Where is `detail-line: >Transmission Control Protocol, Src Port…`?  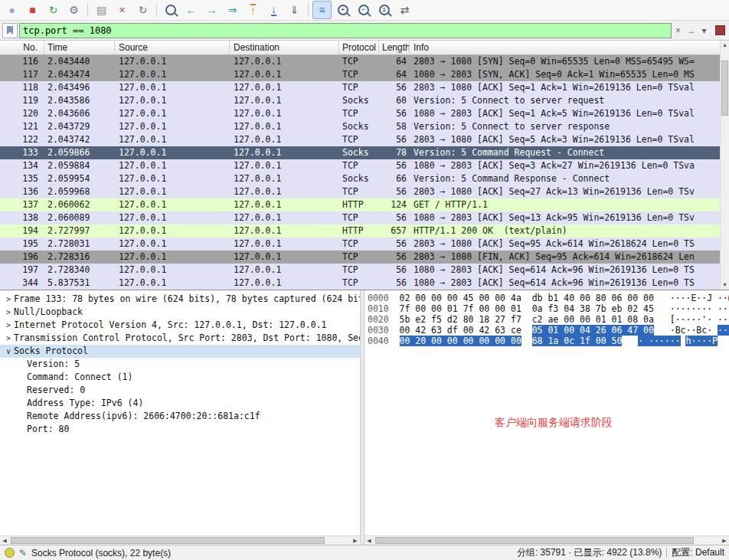
detail-line: >Transmission Control Protocol, Src Port… is located at coordinates (180, 339).